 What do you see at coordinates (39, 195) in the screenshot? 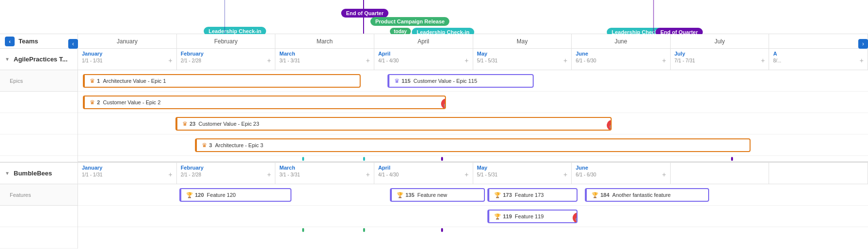
I see `bumblebees-type: Features` at bounding box center [39, 195].